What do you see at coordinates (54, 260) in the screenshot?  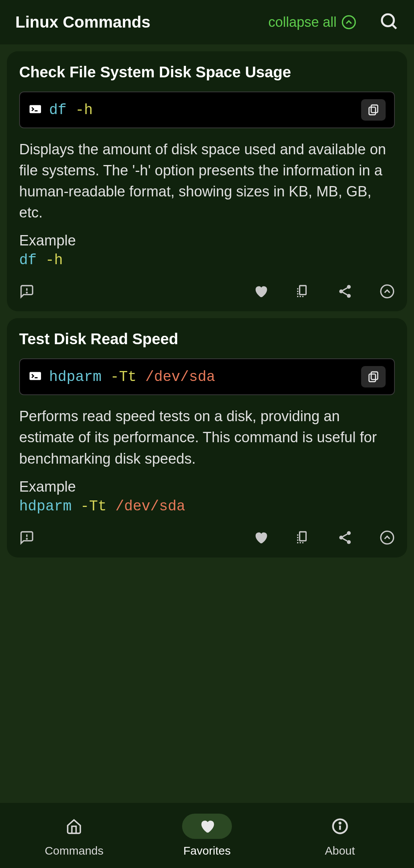 I see `example-opt: -h` at bounding box center [54, 260].